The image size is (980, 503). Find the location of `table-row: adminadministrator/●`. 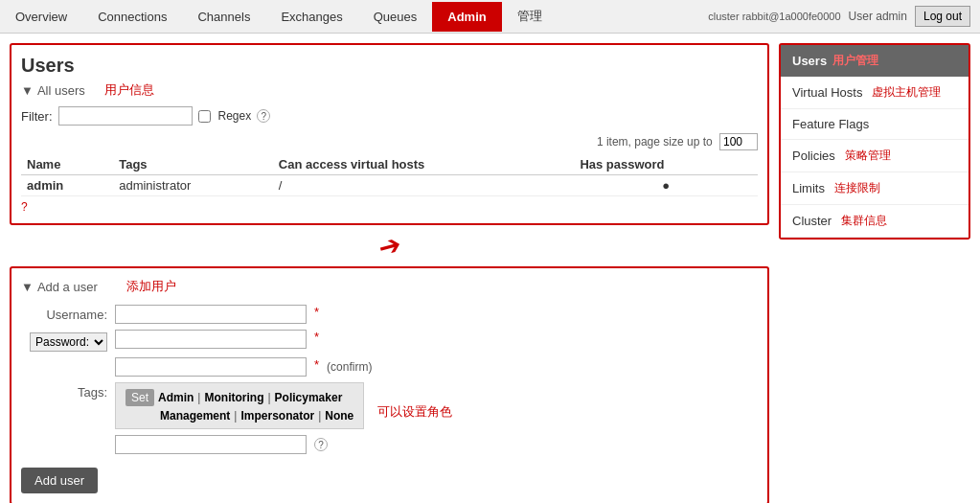

table-row: adminadministrator/● is located at coordinates (389, 186).